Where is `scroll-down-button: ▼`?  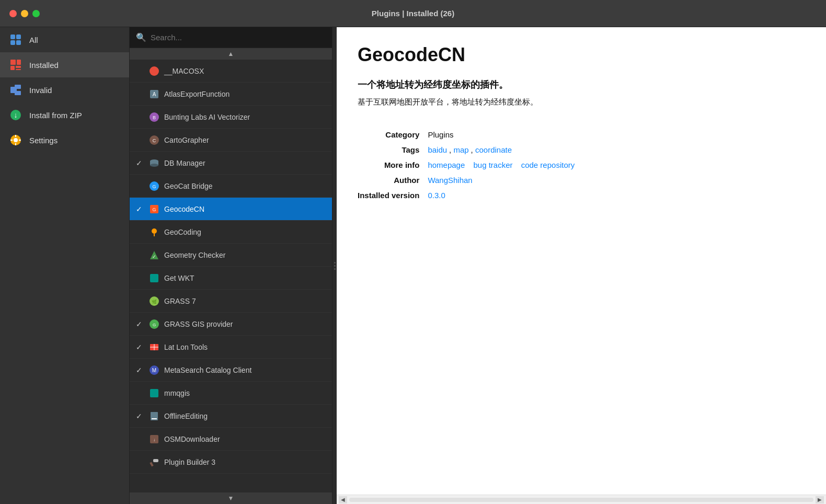 scroll-down-button: ▼ is located at coordinates (231, 498).